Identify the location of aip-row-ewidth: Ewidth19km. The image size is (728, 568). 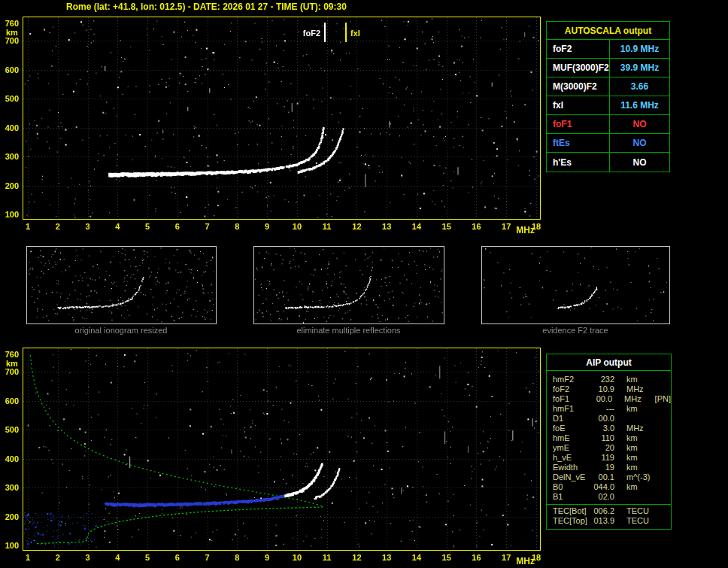
(609, 468).